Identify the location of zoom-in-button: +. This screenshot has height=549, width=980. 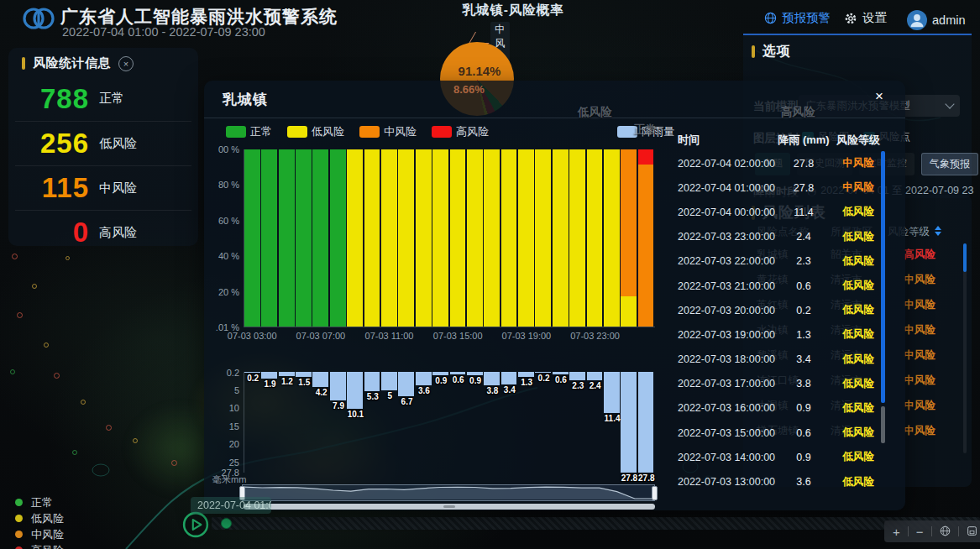
(897, 532).